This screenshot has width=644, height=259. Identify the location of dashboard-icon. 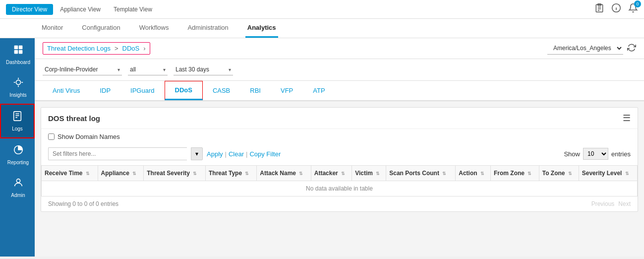
(18, 51).